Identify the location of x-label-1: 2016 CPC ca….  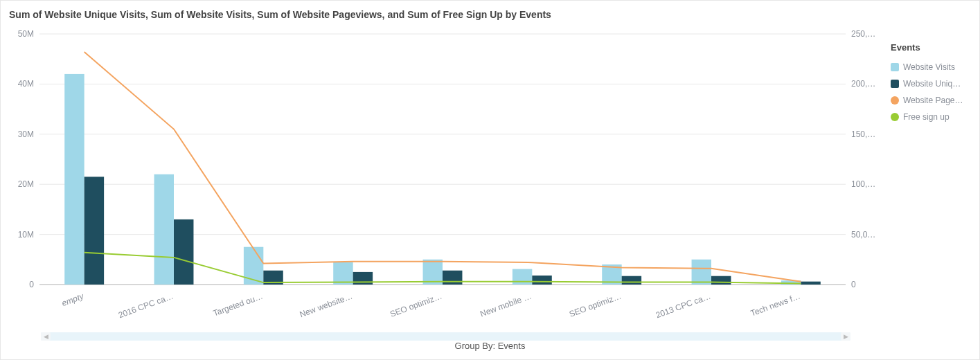
(145, 306).